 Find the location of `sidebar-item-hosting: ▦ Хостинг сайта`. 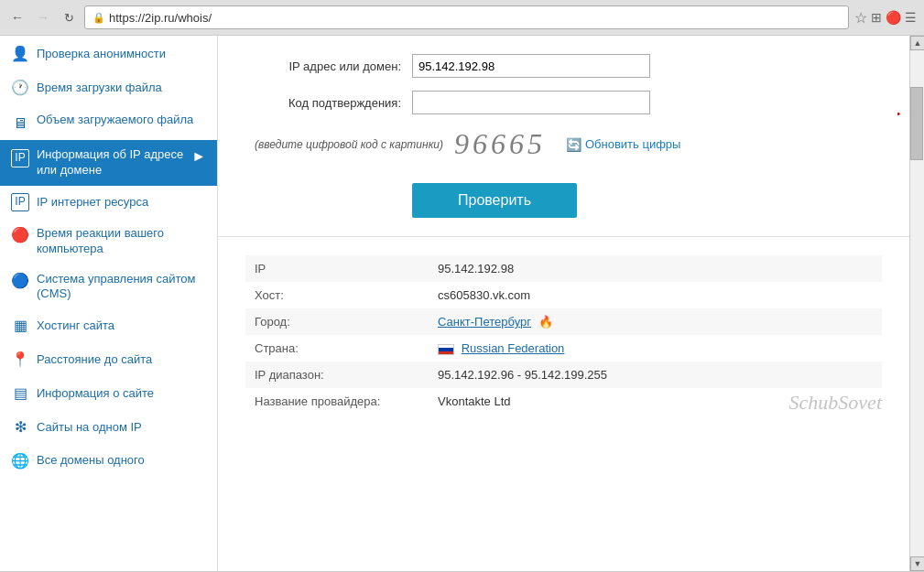

sidebar-item-hosting: ▦ Хостинг сайта is located at coordinates (108, 326).